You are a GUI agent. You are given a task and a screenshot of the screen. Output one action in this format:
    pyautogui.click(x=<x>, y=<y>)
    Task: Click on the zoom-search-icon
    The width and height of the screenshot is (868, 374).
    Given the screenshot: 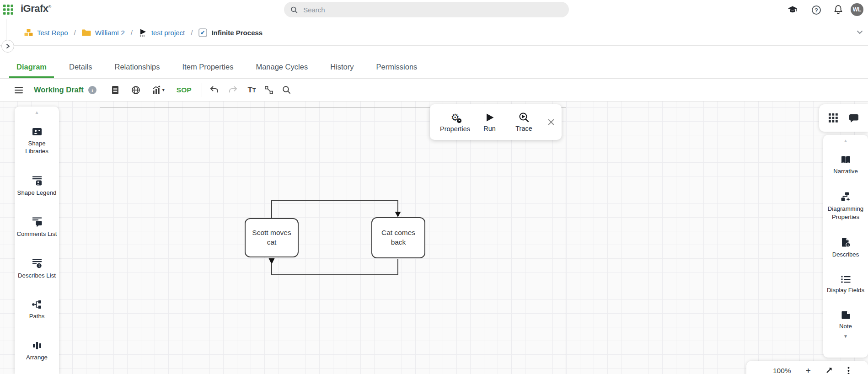 What is the action you would take?
    pyautogui.click(x=286, y=90)
    